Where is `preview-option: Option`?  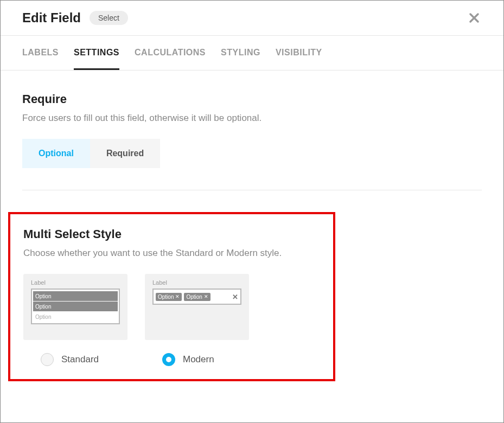
preview-option: Option is located at coordinates (75, 317).